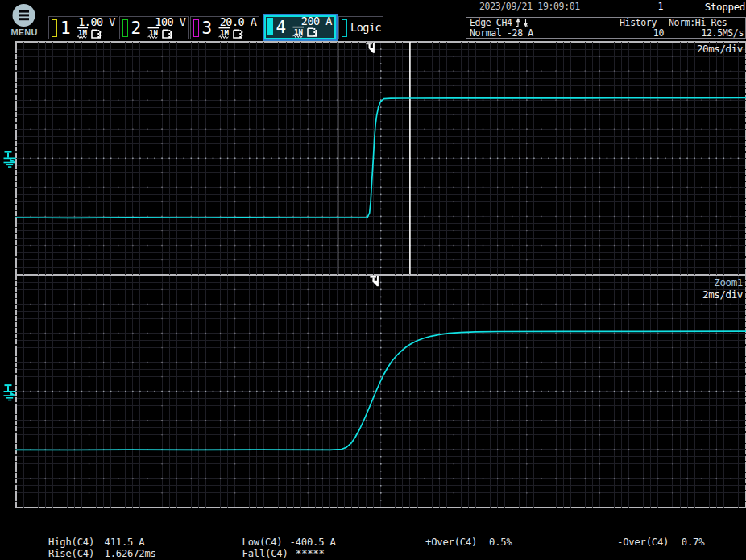  Describe the element at coordinates (723, 295) in the screenshot. I see `zoom-timebase-label: 2ms/div` at that location.